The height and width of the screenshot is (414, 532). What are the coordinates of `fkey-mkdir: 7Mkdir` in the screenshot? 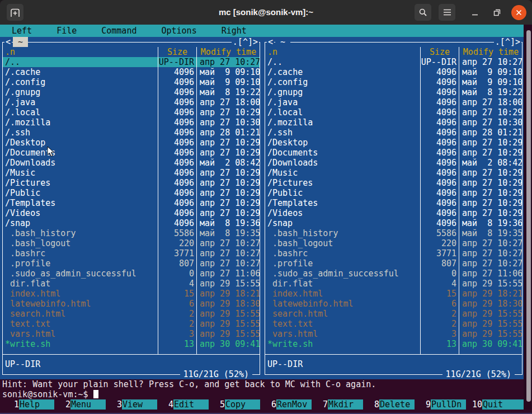 It's located at (343, 404).